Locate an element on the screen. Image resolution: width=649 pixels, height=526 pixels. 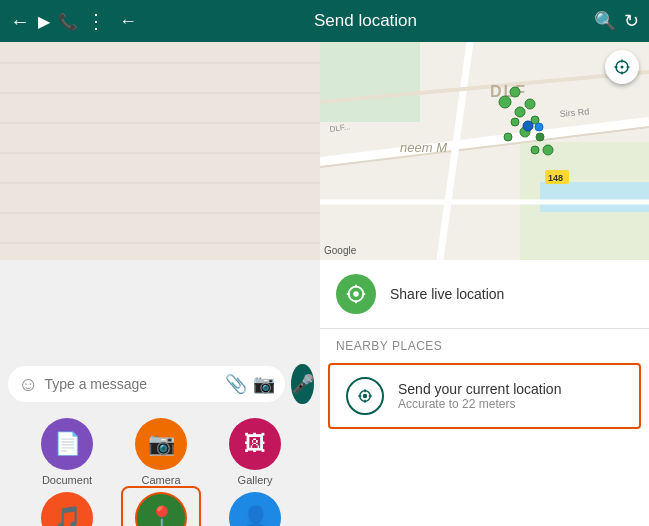
gallery-label: Gallery is located at coordinates (256, 480).